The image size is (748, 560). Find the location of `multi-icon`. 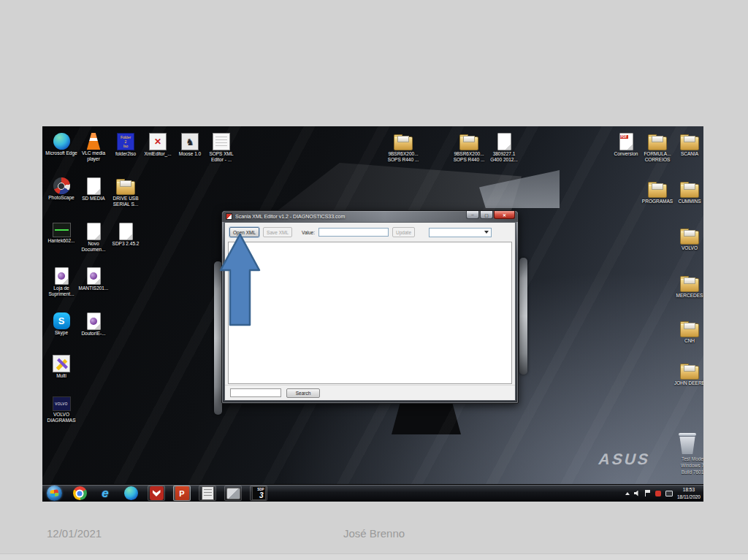

multi-icon is located at coordinates (61, 364).